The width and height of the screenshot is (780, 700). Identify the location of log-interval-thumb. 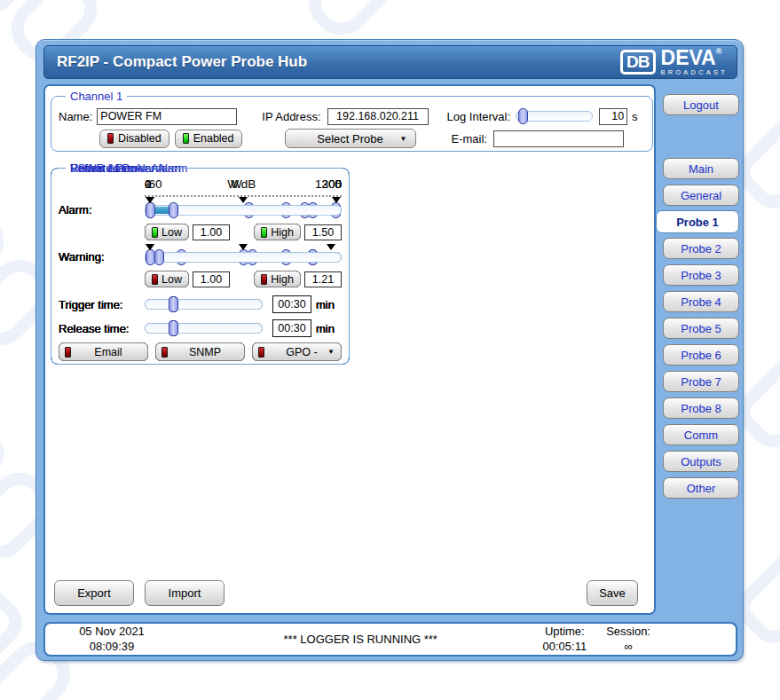
(524, 116).